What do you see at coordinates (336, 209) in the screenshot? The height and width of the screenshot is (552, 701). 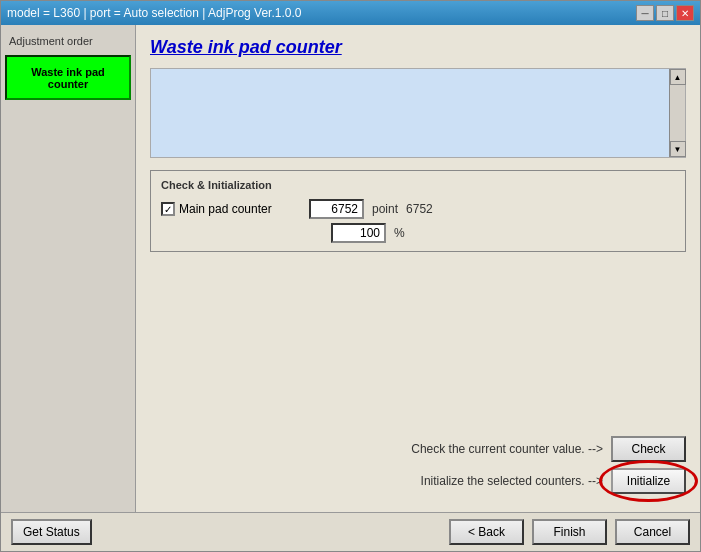 I see `main-pad-value1-input` at bounding box center [336, 209].